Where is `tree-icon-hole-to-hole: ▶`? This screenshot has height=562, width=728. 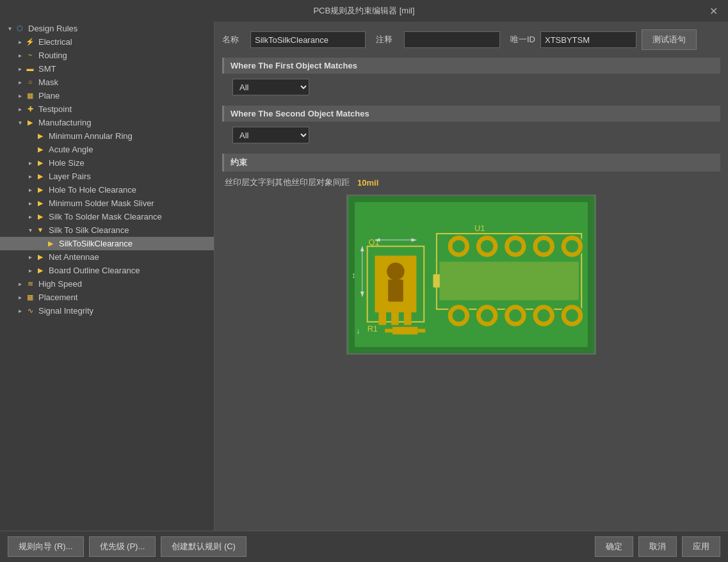 tree-icon-hole-to-hole: ▶ is located at coordinates (40, 190).